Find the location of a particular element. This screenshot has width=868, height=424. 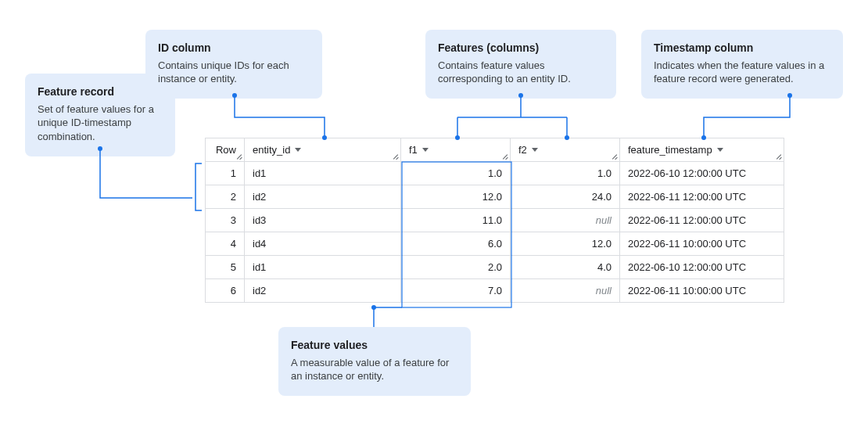

cell-row-index: 4 is located at coordinates (225, 244).